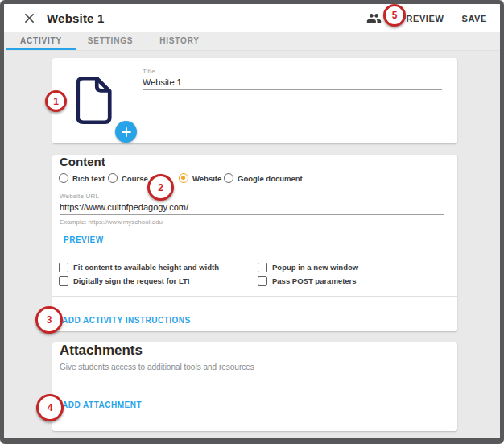  What do you see at coordinates (254, 297) in the screenshot?
I see `content-divider` at bounding box center [254, 297].